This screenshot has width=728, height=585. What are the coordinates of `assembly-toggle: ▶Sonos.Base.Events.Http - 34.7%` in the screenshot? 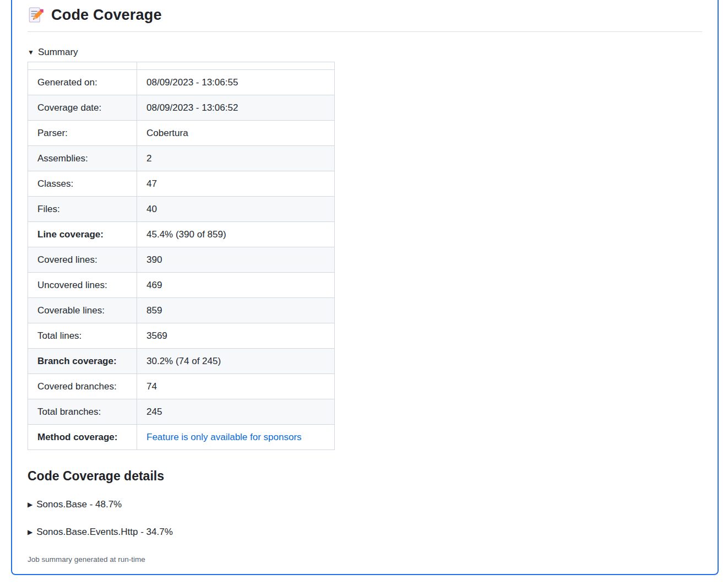 It's located at (365, 532).